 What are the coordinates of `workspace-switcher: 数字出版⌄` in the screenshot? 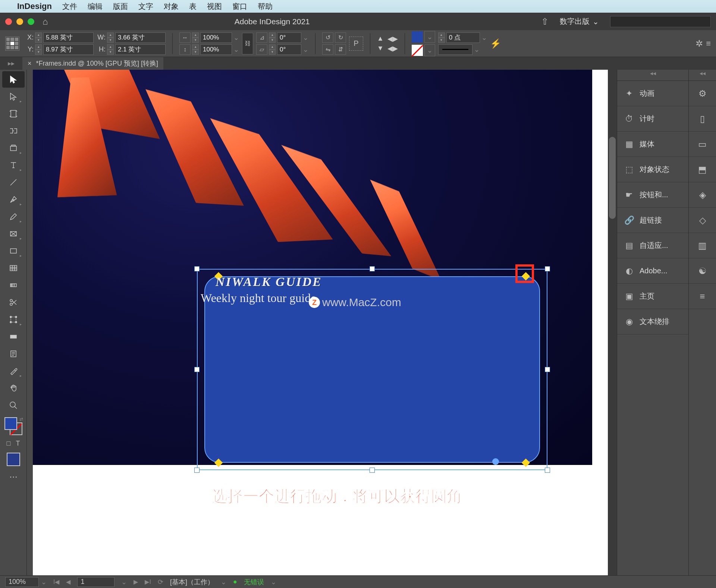 It's located at (580, 22).